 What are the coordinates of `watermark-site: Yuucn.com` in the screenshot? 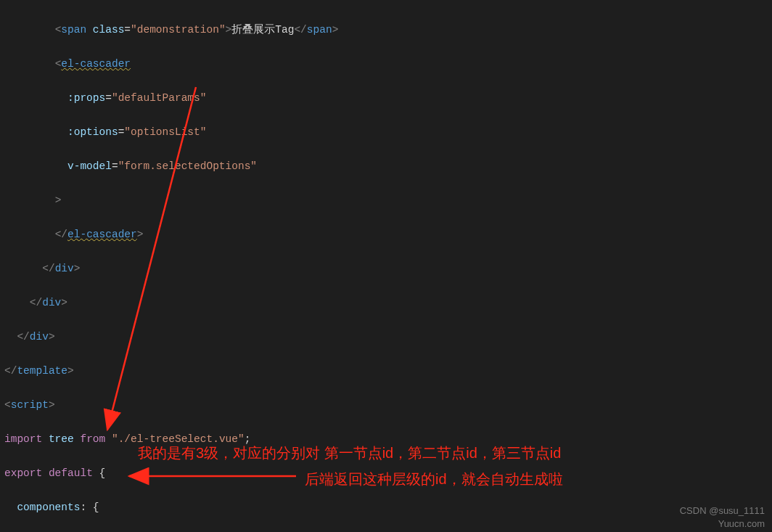 It's located at (742, 524).